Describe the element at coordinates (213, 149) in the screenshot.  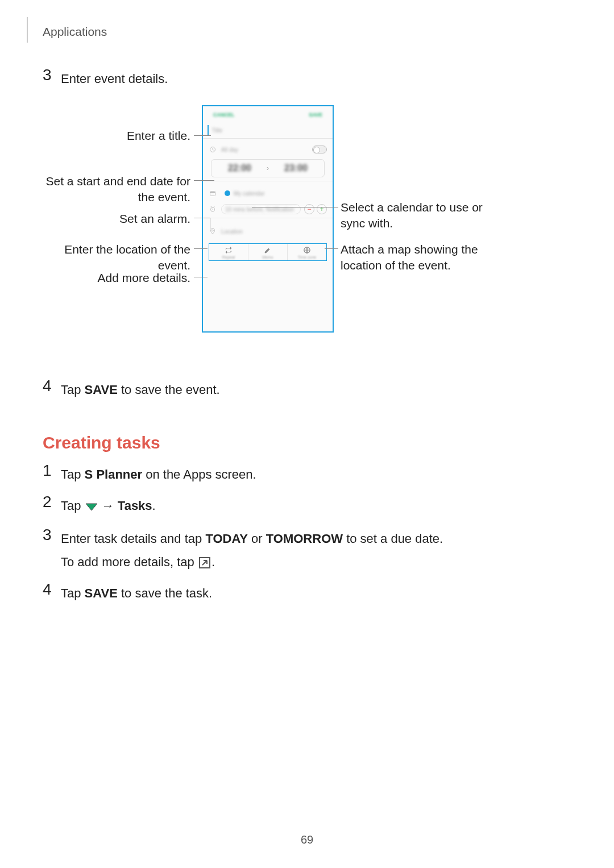
I see `clock-icon` at that location.